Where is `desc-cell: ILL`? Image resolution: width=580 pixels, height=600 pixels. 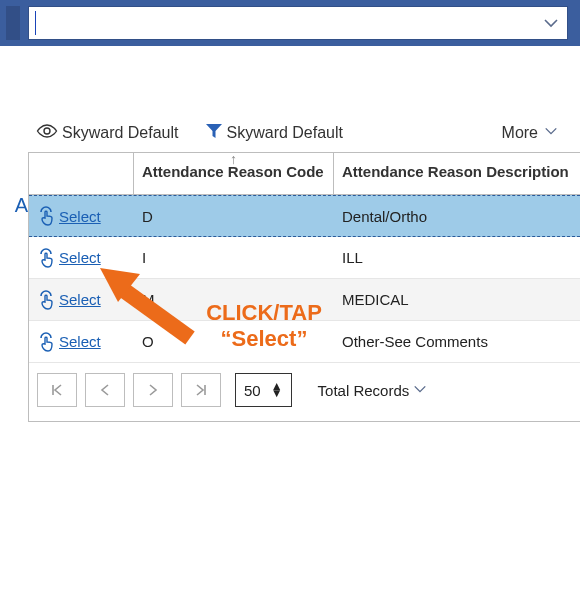
desc-cell: ILL is located at coordinates (457, 258).